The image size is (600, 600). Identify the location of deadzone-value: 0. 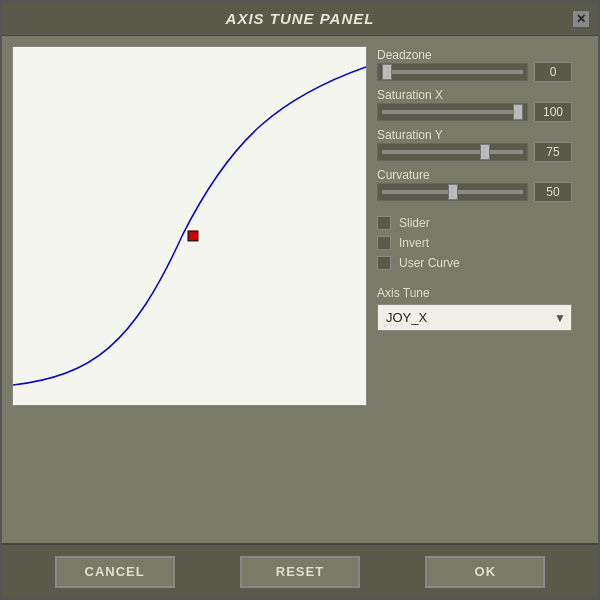
(553, 72).